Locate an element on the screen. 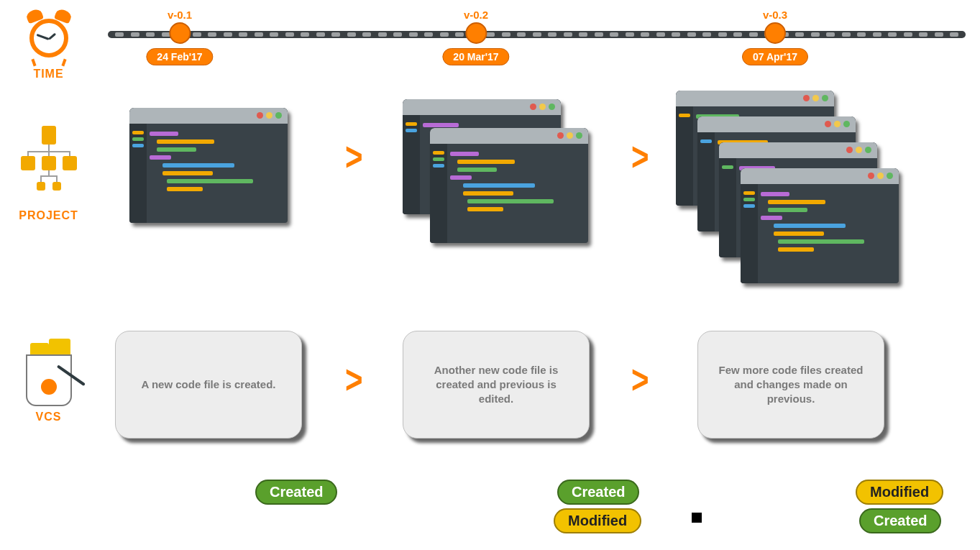  code-stack-stage1 is located at coordinates (212, 169).